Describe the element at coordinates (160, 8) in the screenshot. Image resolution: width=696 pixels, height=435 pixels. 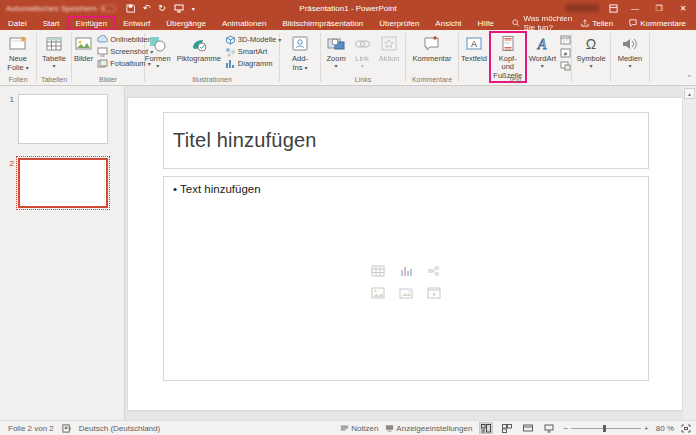
I see `quick-access-toolbar: ↶ ↻ ▾` at that location.